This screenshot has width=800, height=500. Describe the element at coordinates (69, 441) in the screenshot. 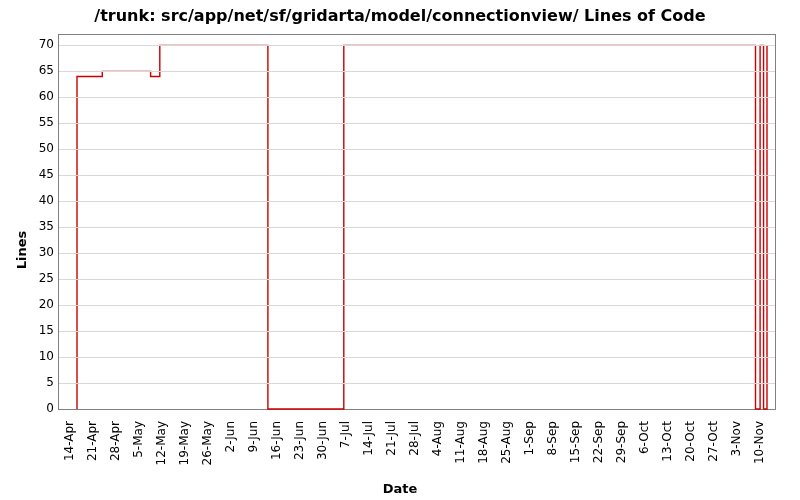

I see `x-tick-label: 14-Apr` at that location.